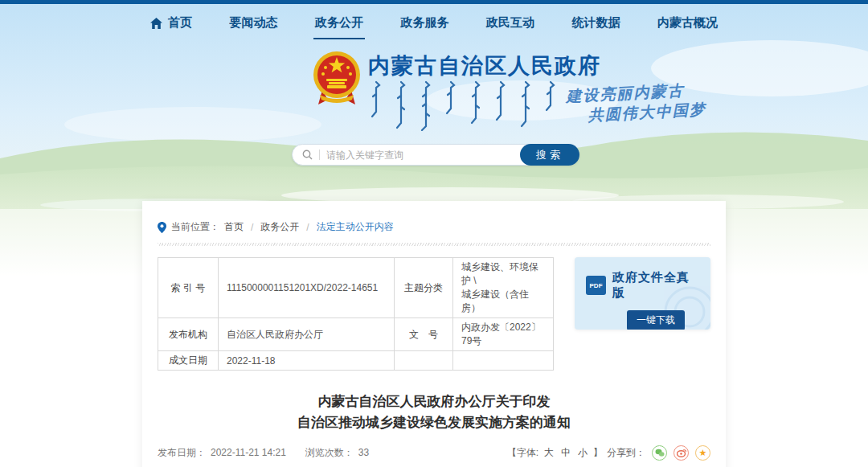 The width and height of the screenshot is (868, 467). What do you see at coordinates (424, 334) in the screenshot?
I see `doc-number-label: 文 号` at bounding box center [424, 334].